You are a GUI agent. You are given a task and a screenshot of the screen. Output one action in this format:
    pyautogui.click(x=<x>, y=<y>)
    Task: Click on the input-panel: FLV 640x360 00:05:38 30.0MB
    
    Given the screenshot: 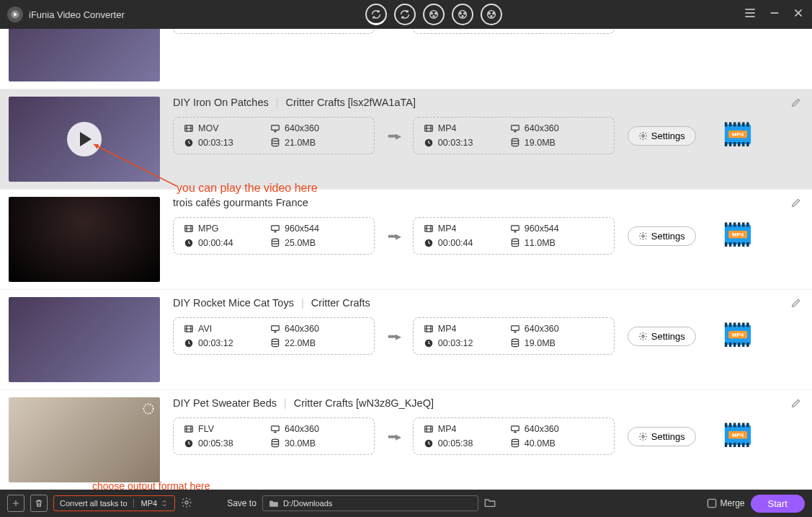 What is the action you would take?
    pyautogui.click(x=274, y=436)
    